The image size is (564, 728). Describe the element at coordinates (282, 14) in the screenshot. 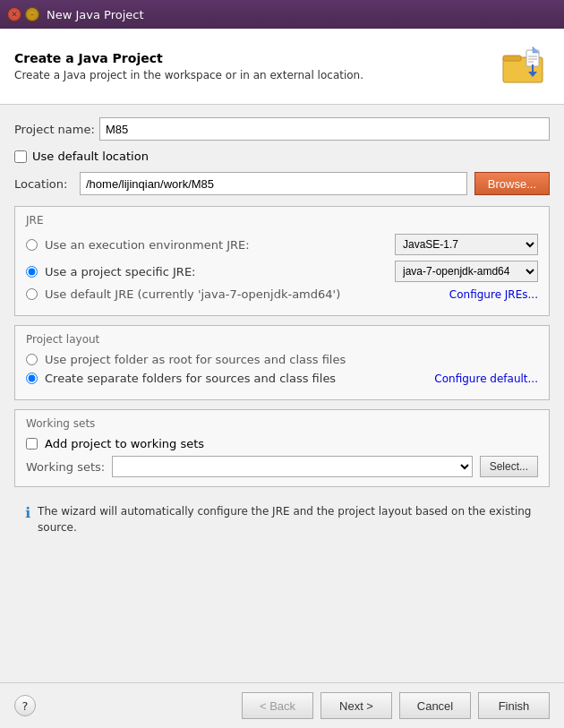

I see `titlebar: ✕ – New Java Project` at that location.